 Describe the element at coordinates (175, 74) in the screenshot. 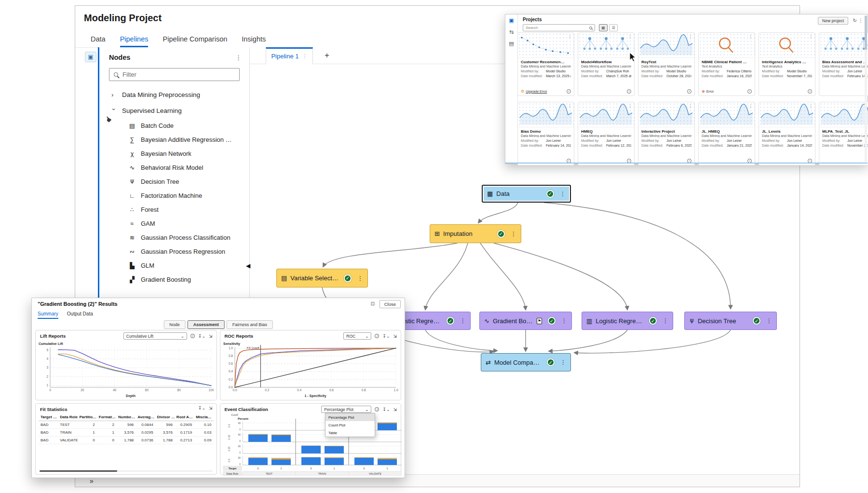

I see `filter-box` at that location.